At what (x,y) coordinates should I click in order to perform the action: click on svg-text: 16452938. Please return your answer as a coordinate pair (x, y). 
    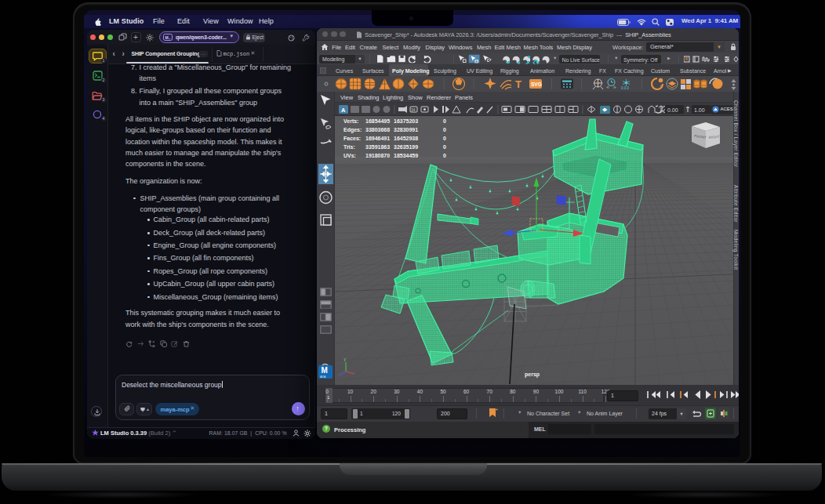
    Looking at the image, I should click on (406, 138).